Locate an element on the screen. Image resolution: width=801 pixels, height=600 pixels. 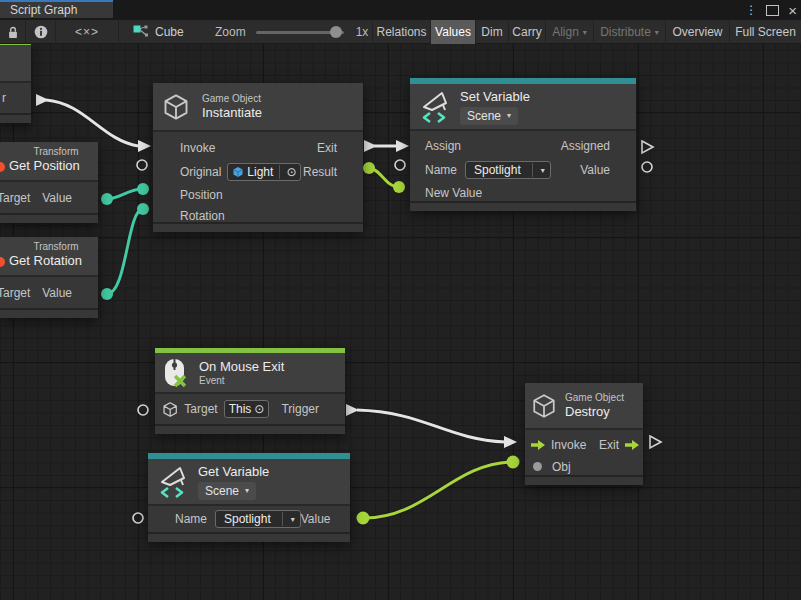
node-title: Destroy is located at coordinates (594, 412).